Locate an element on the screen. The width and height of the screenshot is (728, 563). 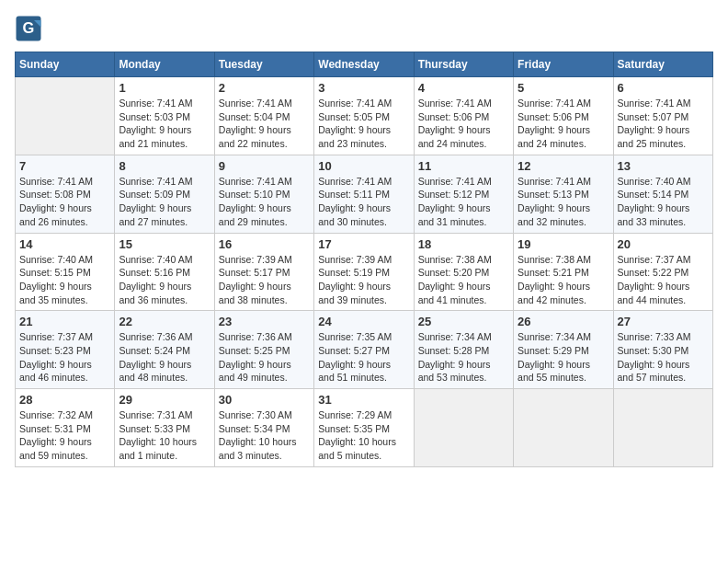
day-cell: 3Sunrise: 7:41 AM Sunset: 5:05 PM Daylig… is located at coordinates (364, 116).